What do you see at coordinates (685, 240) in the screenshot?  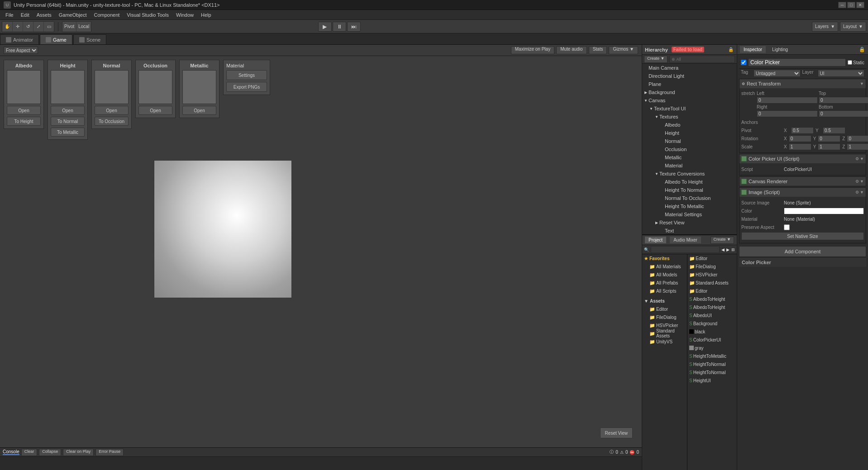 I see `audio-mixer-tab: Audio Mixer` at bounding box center [685, 240].